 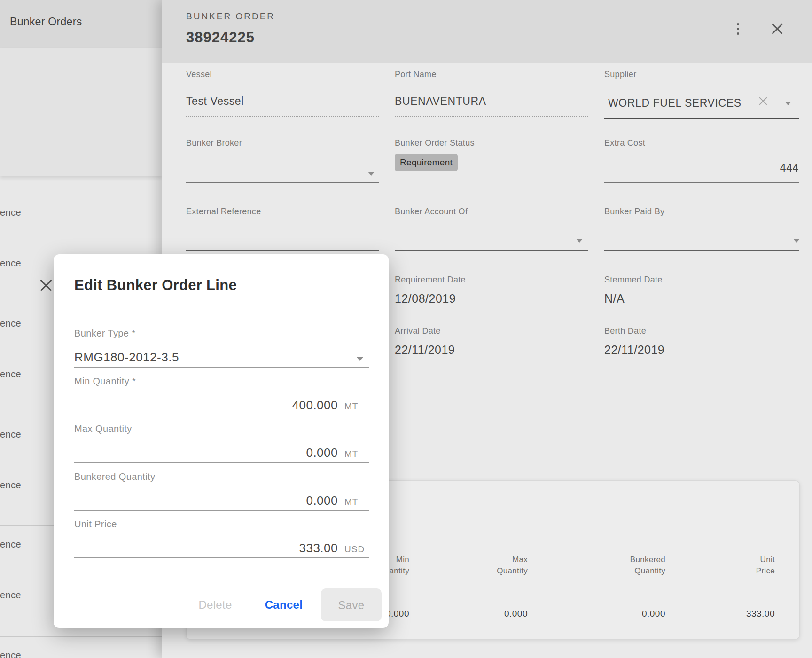 I want to click on bunkered-quantity-row: MT, so click(x=222, y=500).